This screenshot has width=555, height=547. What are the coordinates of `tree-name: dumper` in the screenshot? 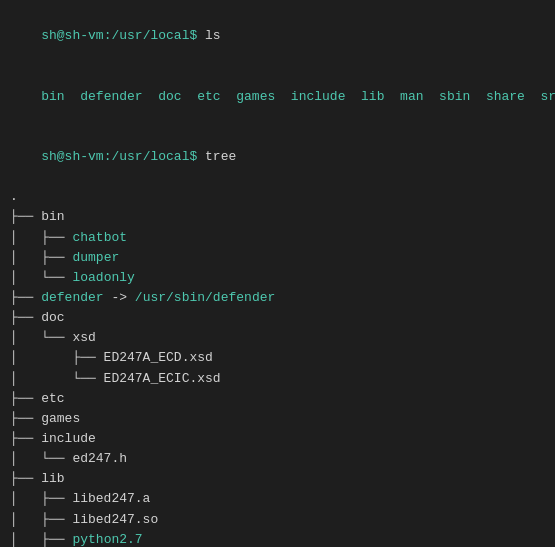 It's located at (96, 258).